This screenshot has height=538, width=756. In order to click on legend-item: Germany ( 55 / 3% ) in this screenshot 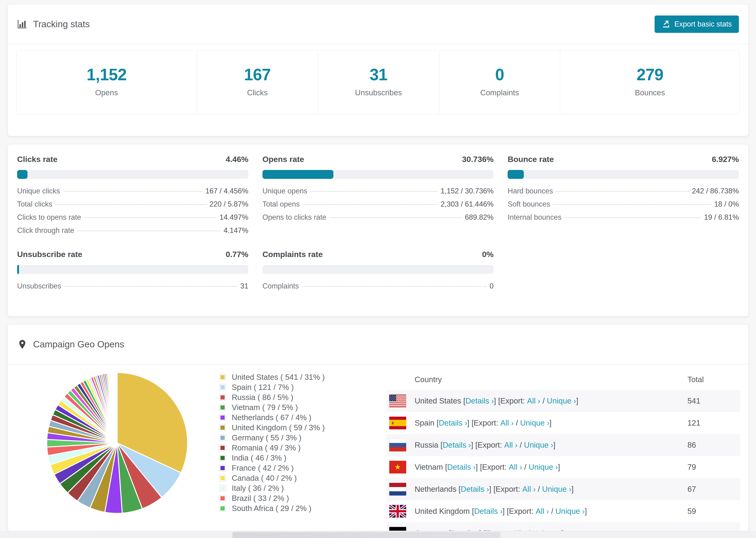, I will do `click(272, 438)`.